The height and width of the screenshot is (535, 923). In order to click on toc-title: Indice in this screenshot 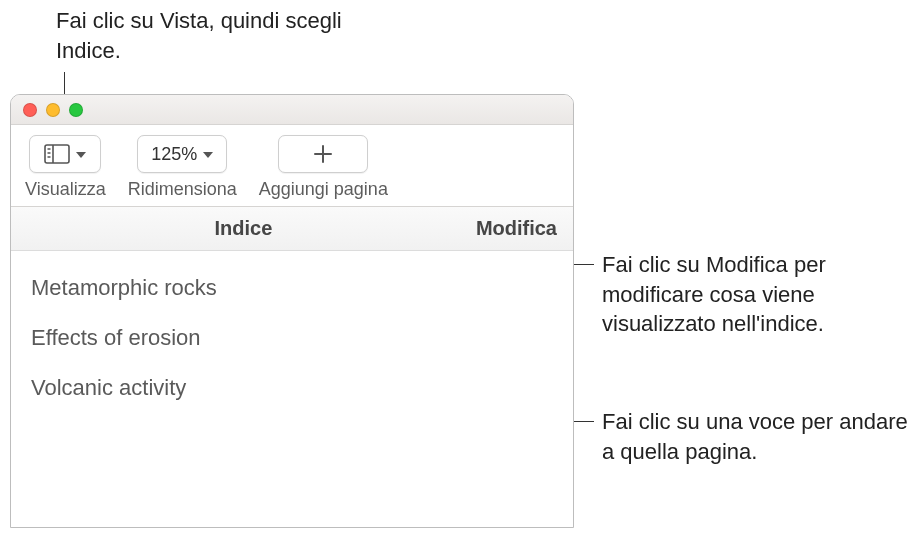, I will do `click(244, 228)`.